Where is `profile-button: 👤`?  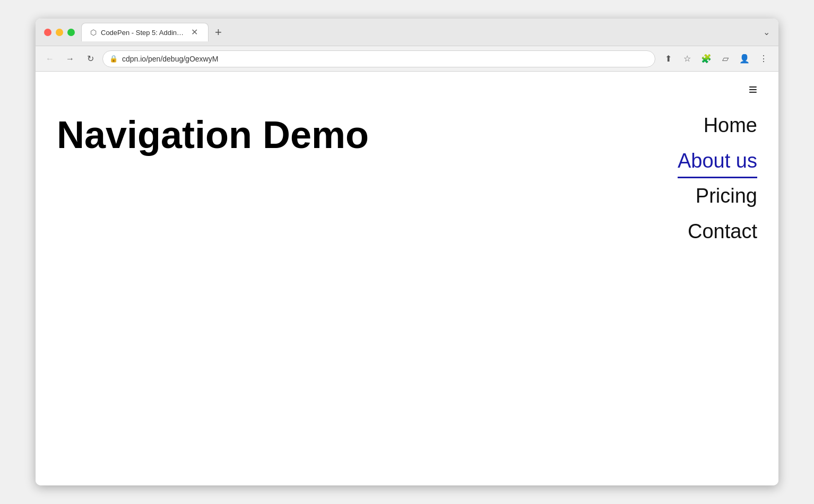
profile-button: 👤 is located at coordinates (744, 59).